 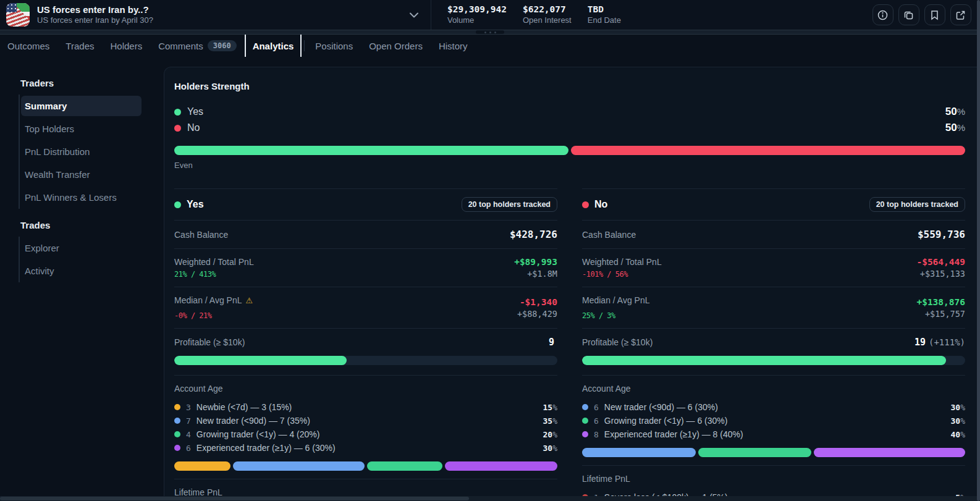 I want to click on weighted-pnl-row: Weighted / Total PnL -101% / 56% -$564,4…, so click(x=774, y=267).